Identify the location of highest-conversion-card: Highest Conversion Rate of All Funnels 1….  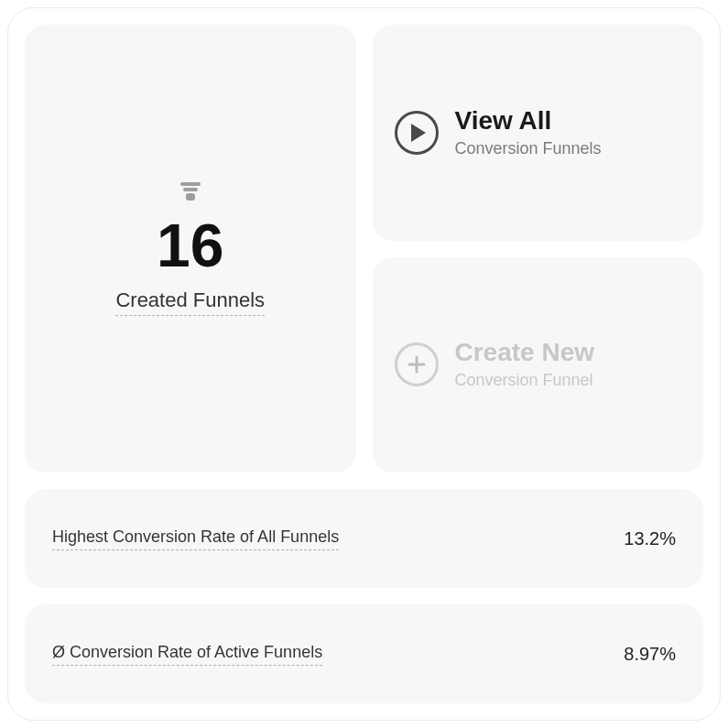
(364, 538).